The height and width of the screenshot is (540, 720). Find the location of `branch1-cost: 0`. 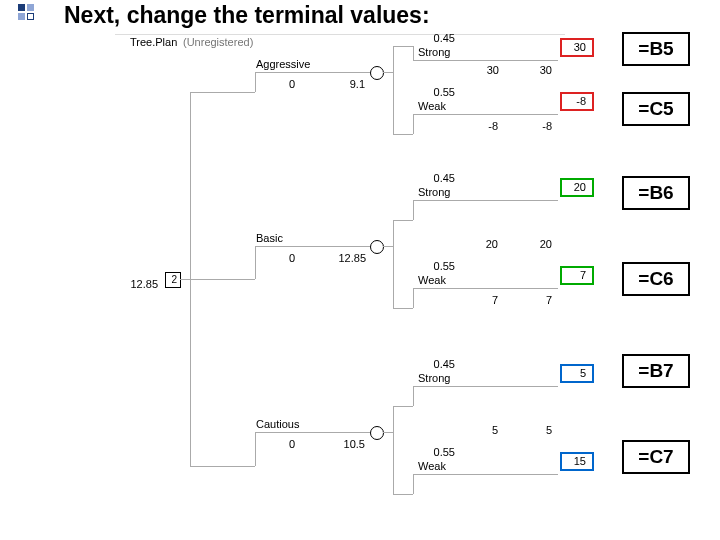

branch1-cost: 0 is located at coordinates (285, 84).